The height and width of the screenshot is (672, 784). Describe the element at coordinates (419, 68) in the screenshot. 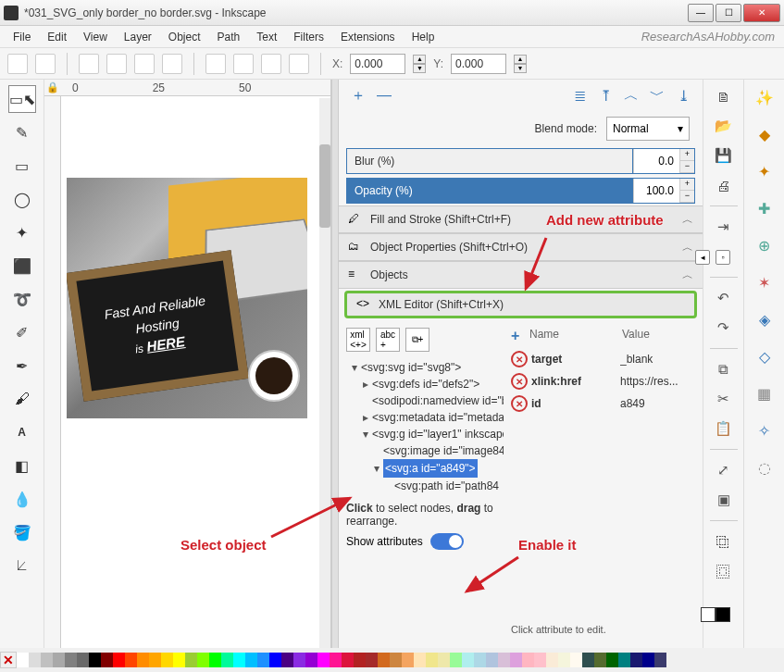

I see `x-down: ▼` at that location.